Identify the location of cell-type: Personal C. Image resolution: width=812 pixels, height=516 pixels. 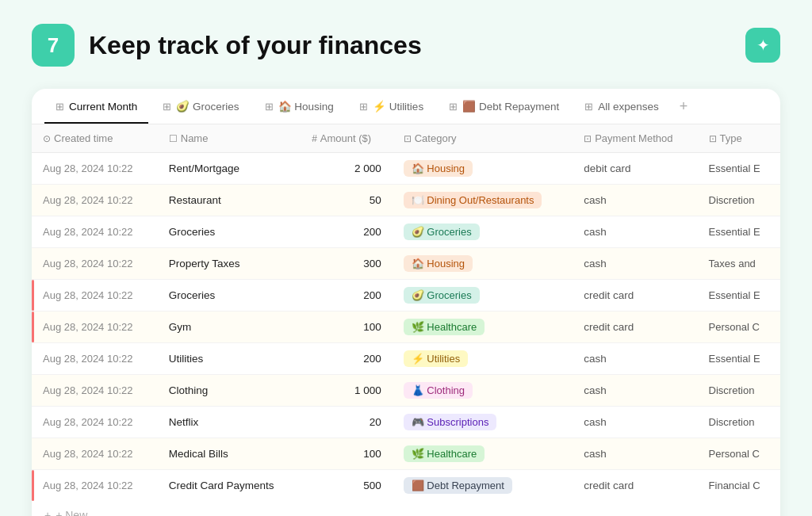
(739, 454).